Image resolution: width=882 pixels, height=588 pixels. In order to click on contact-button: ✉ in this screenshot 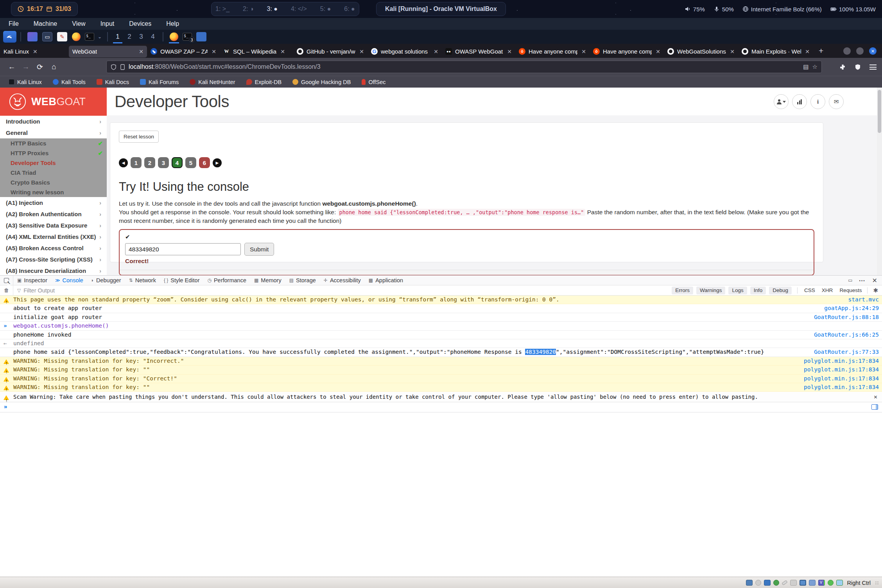, I will do `click(836, 102)`.